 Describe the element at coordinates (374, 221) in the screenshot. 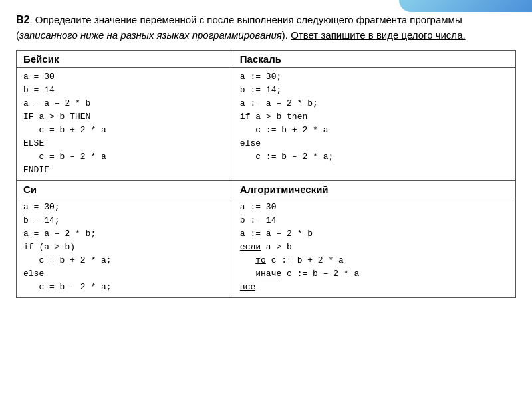

I see `algo-line-2: b := 14` at that location.